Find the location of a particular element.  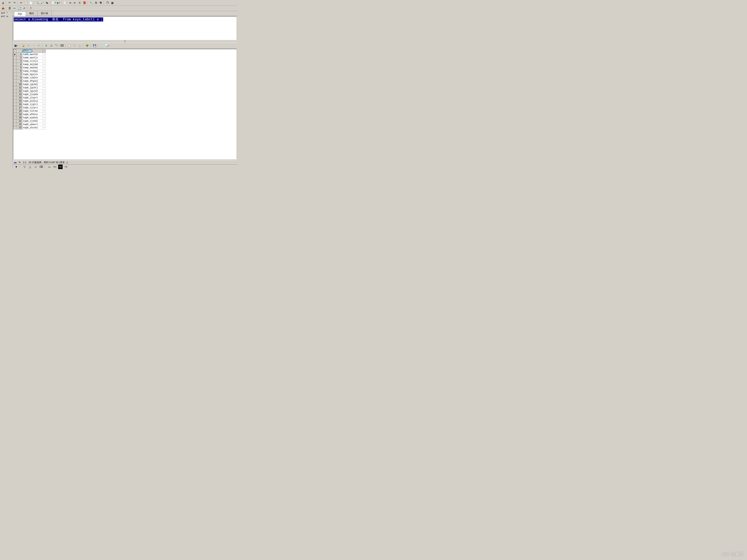

column-header: ???? is located at coordinates (32, 51).